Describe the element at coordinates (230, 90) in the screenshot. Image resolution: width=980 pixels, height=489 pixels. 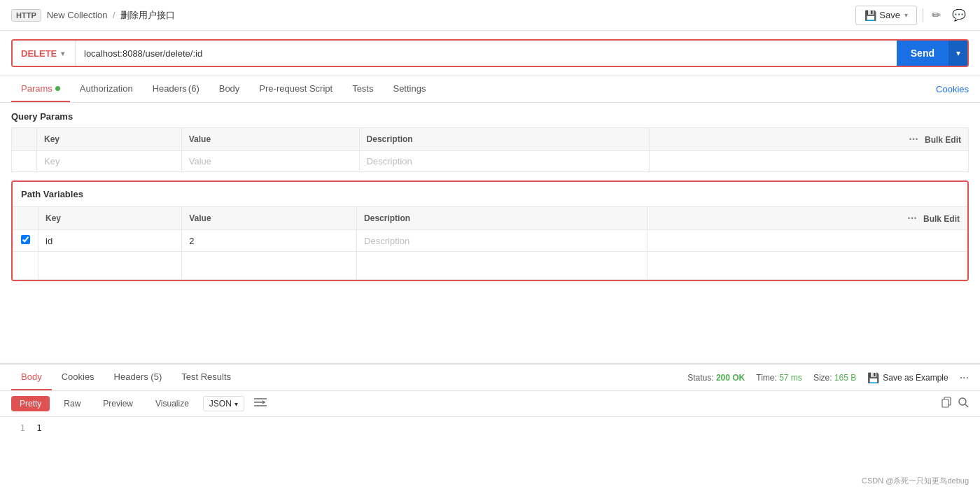
I see `tab-body: Body` at that location.